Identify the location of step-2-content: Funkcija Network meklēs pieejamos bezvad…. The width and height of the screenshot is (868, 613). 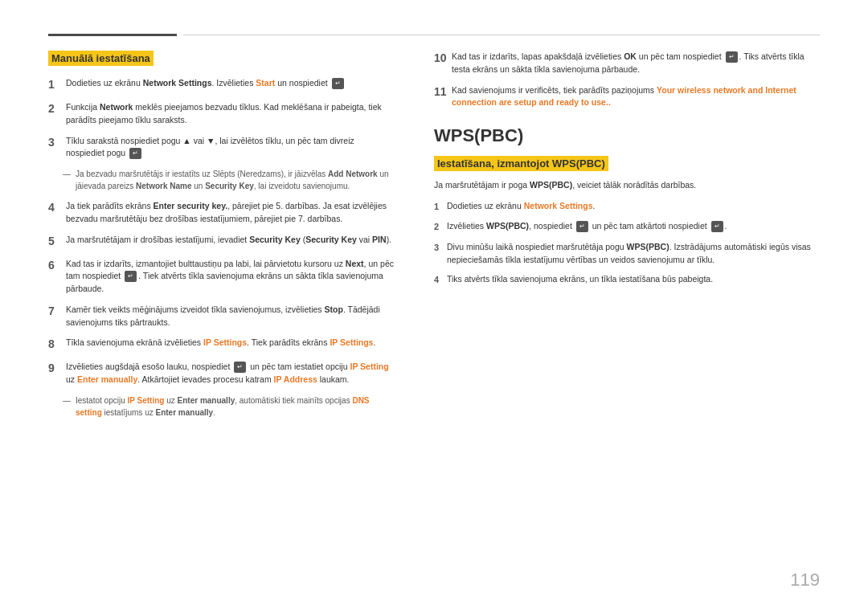
(230, 114).